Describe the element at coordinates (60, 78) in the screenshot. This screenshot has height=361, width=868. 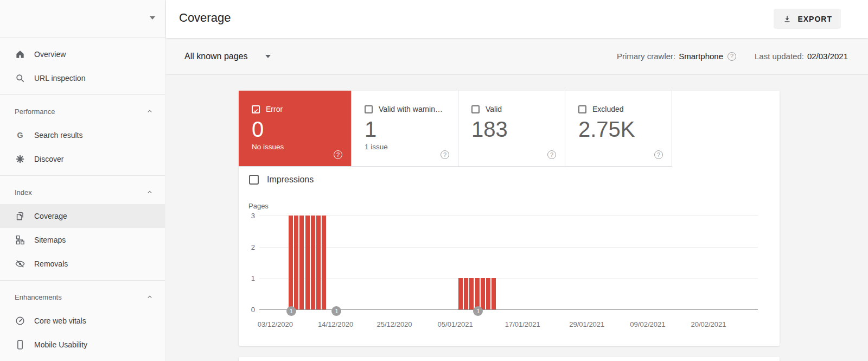
I see `sidebar-item-label: URL inspection` at that location.